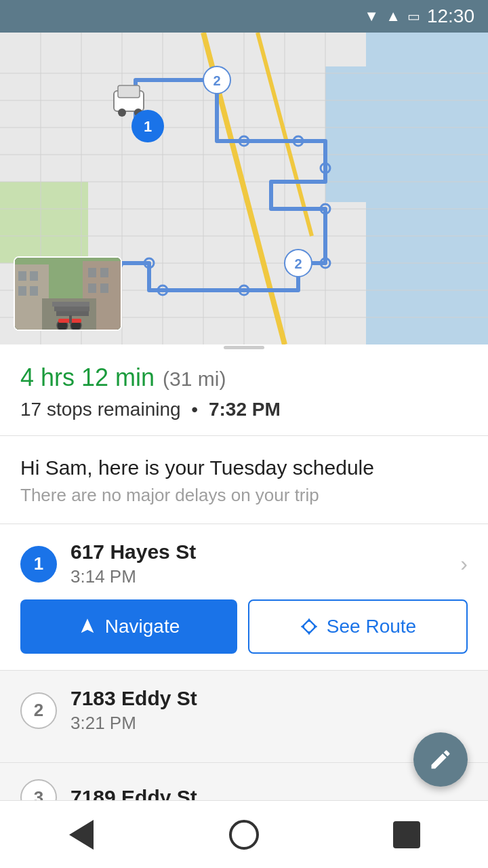 The width and height of the screenshot is (488, 868). I want to click on status-icons: ▼ ▲ ▭ 12:30, so click(419, 16).